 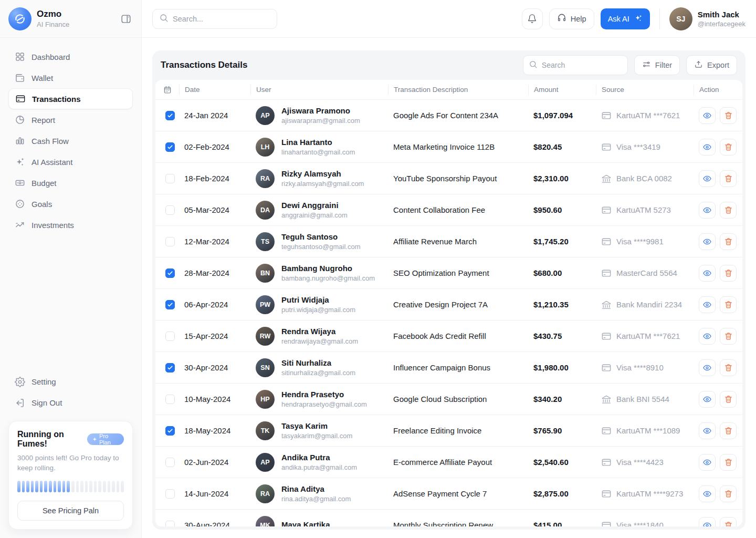 I want to click on transaction-amount: $340.20, so click(x=548, y=399).